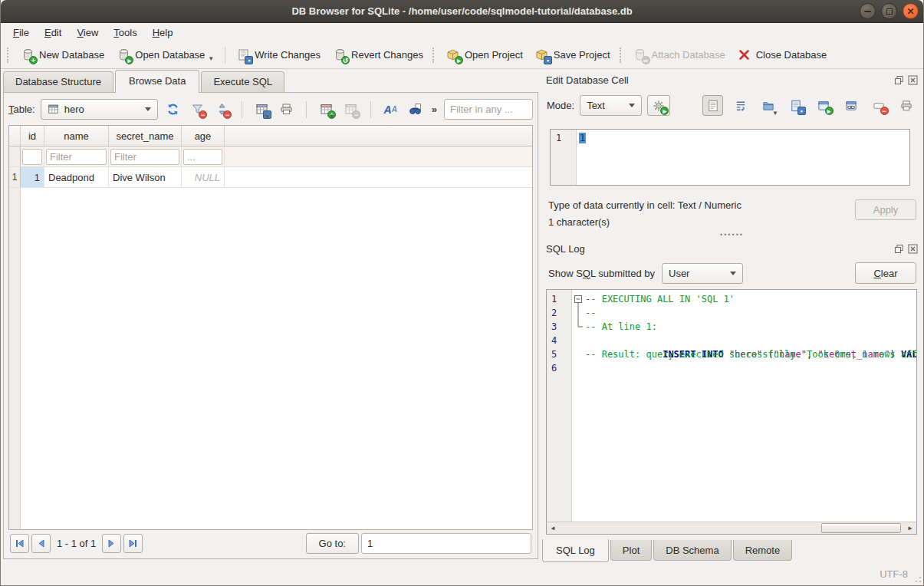 The image size is (924, 586). Describe the element at coordinates (41, 543) in the screenshot. I see `nav-prev-button` at that location.